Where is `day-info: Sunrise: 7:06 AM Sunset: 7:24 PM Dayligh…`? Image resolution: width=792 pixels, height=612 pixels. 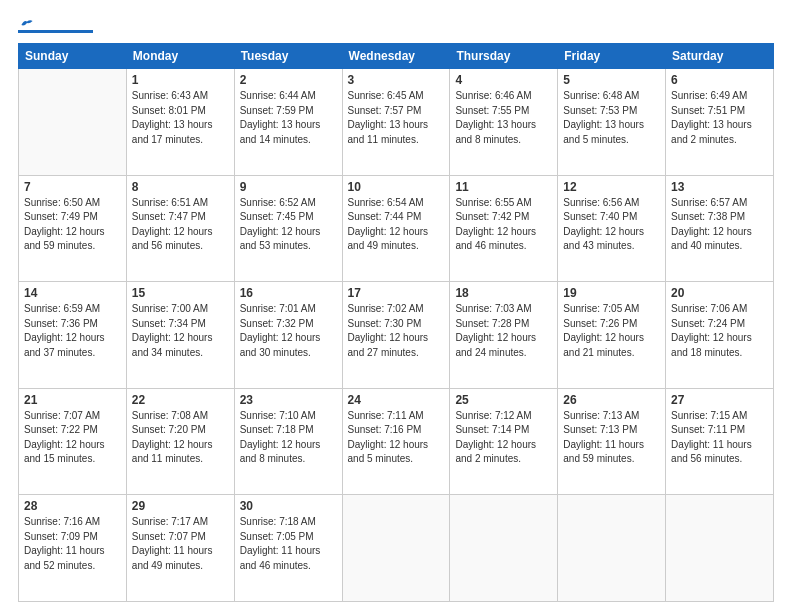 day-info: Sunrise: 7:06 AM Sunset: 7:24 PM Dayligh… is located at coordinates (720, 331).